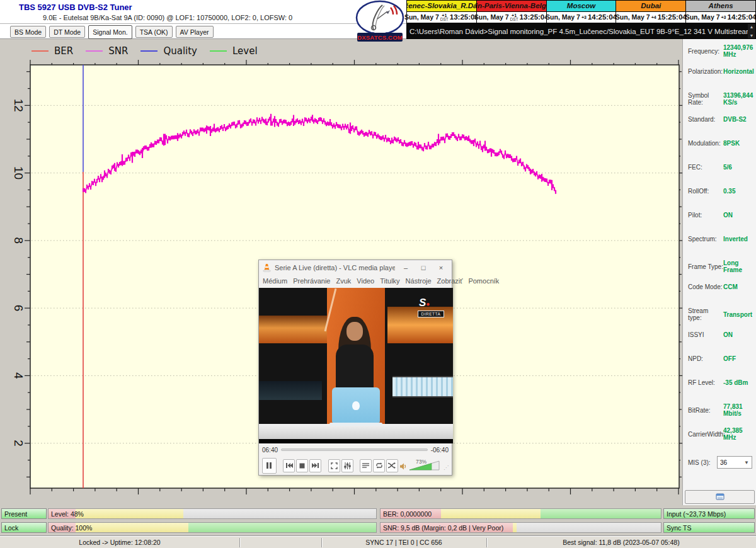  What do you see at coordinates (389, 281) in the screenshot?
I see `vlc-menu-titulky: Titulky` at bounding box center [389, 281].